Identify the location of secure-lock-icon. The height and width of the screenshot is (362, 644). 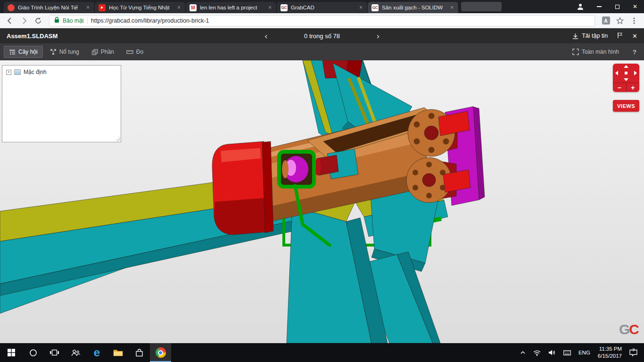
(57, 21).